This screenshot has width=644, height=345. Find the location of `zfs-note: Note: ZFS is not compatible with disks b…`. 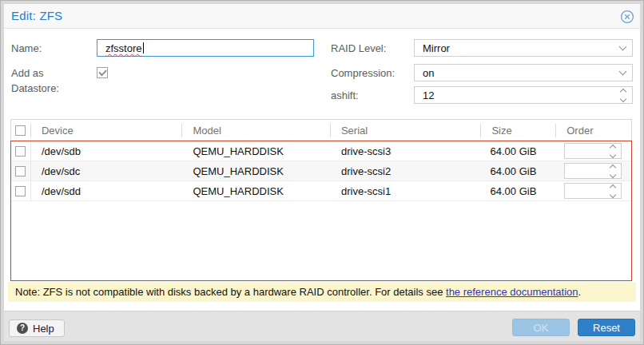

zfs-note: Note: ZFS is not compatible with disks b… is located at coordinates (322, 292).